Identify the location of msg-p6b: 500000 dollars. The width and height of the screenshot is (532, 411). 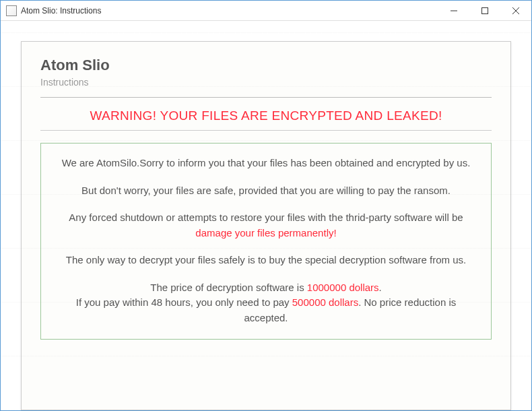
(325, 302).